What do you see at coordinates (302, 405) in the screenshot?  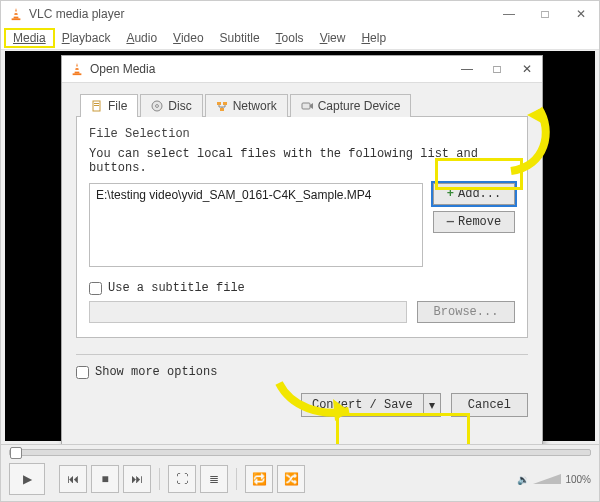 I see `dialog-action-row: Convert / Save ▾ Cancel` at bounding box center [302, 405].